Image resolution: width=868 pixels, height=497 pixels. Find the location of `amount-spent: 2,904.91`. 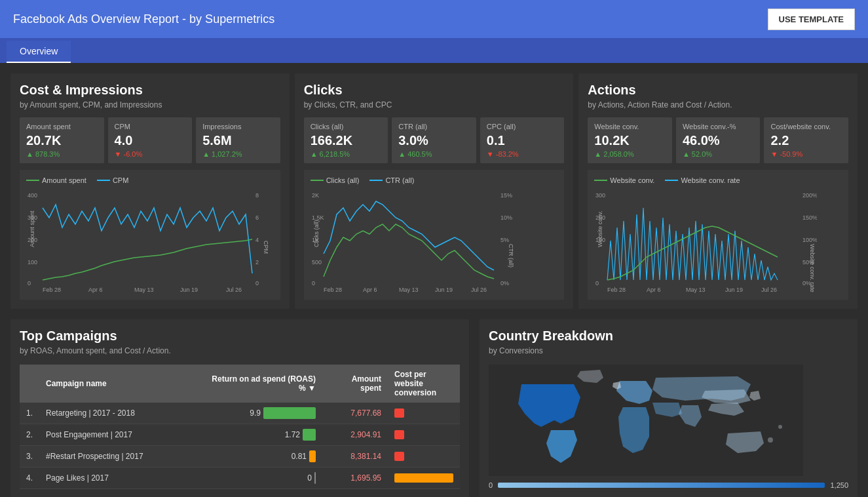

amount-spent: 2,904.91 is located at coordinates (355, 435).